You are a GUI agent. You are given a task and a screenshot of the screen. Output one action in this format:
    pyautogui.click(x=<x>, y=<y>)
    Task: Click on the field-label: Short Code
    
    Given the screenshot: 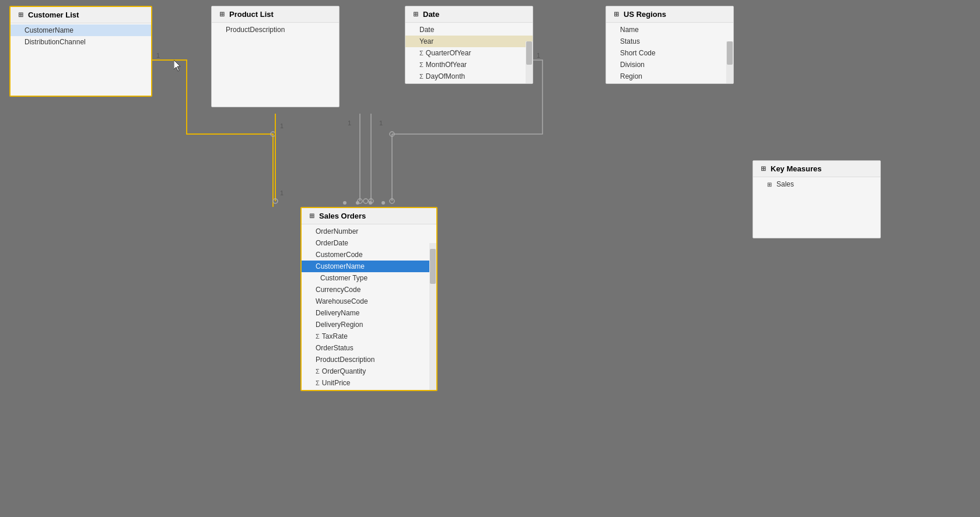 What is the action you would take?
    pyautogui.click(x=638, y=53)
    